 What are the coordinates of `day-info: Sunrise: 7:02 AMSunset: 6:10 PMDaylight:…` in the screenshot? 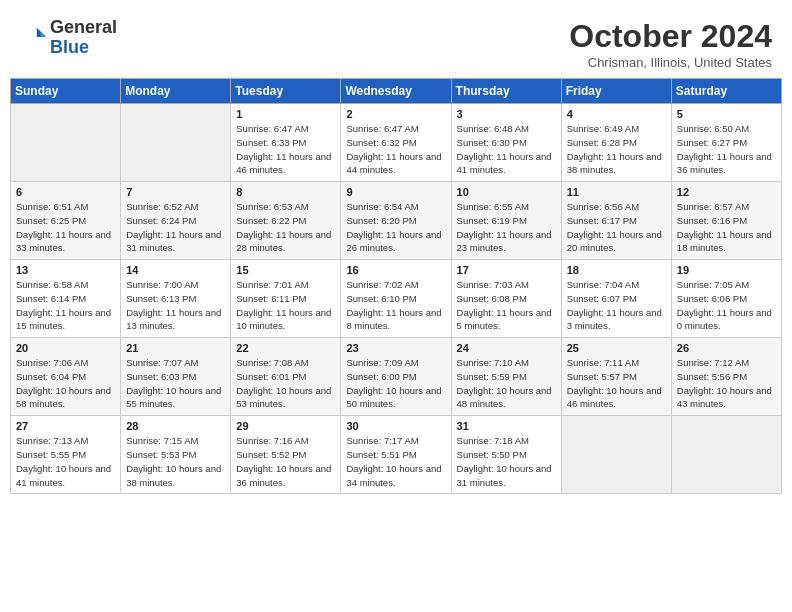 It's located at (396, 306).